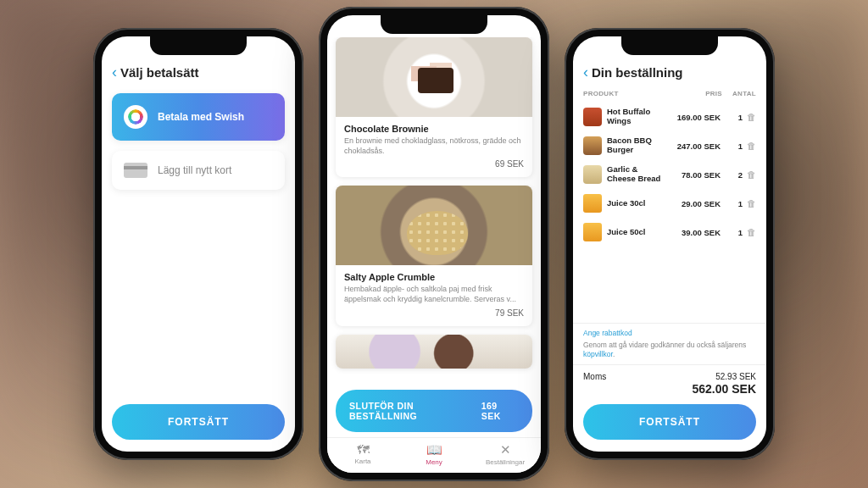 The image size is (868, 488). What do you see at coordinates (434, 146) in the screenshot?
I see `menu-item-desc: En brownie med chokladglass, nötkross, g…` at bounding box center [434, 146].